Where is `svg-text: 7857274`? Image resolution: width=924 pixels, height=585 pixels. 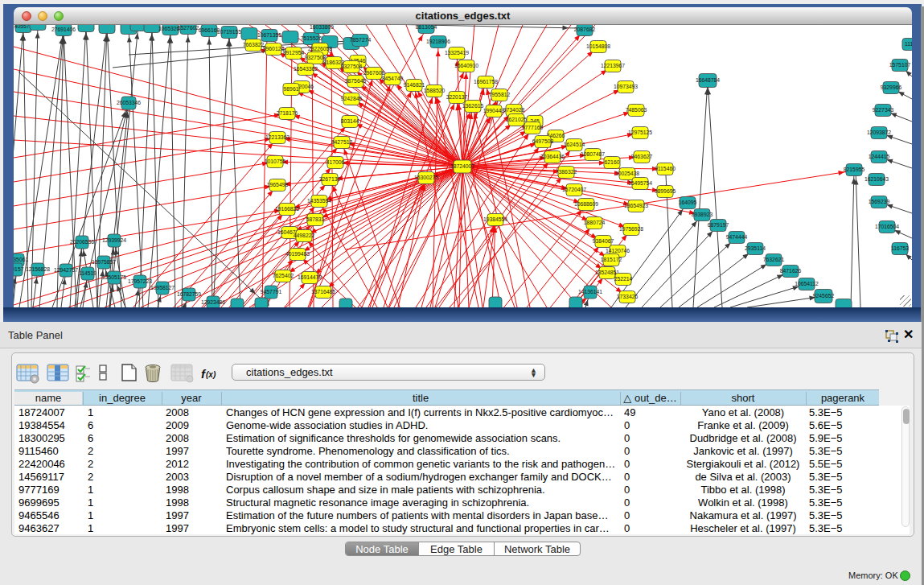
svg-text: 7857274 is located at coordinates (360, 40).